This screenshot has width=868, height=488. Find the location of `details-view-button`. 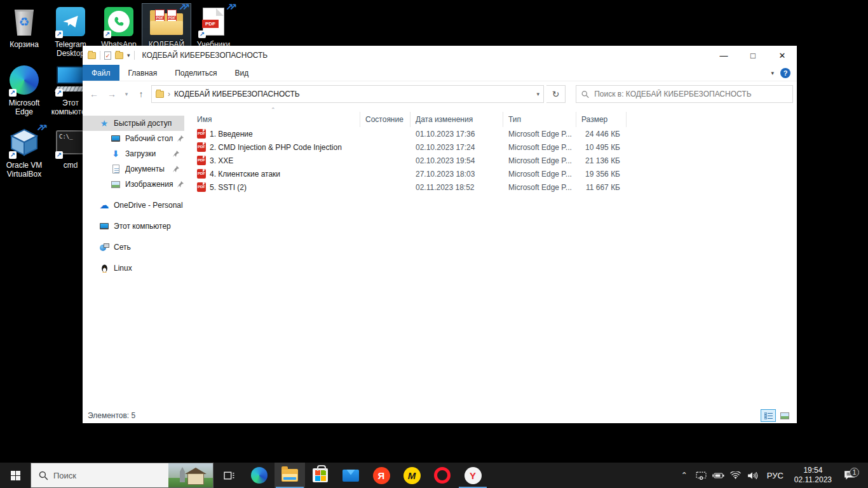

details-view-button is located at coordinates (768, 416).